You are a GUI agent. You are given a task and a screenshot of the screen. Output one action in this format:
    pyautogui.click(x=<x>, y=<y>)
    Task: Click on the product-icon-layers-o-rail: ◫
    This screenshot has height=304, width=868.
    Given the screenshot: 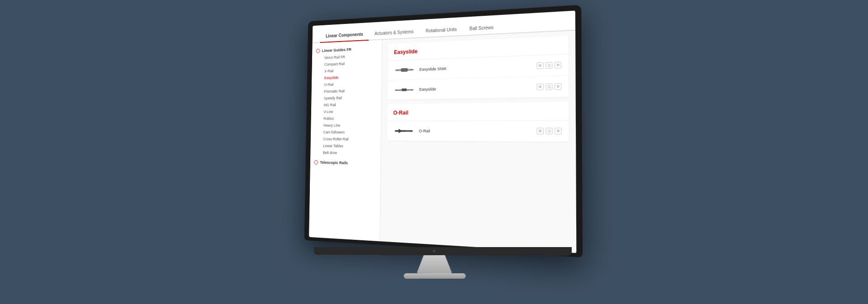 What is the action you would take?
    pyautogui.click(x=549, y=131)
    